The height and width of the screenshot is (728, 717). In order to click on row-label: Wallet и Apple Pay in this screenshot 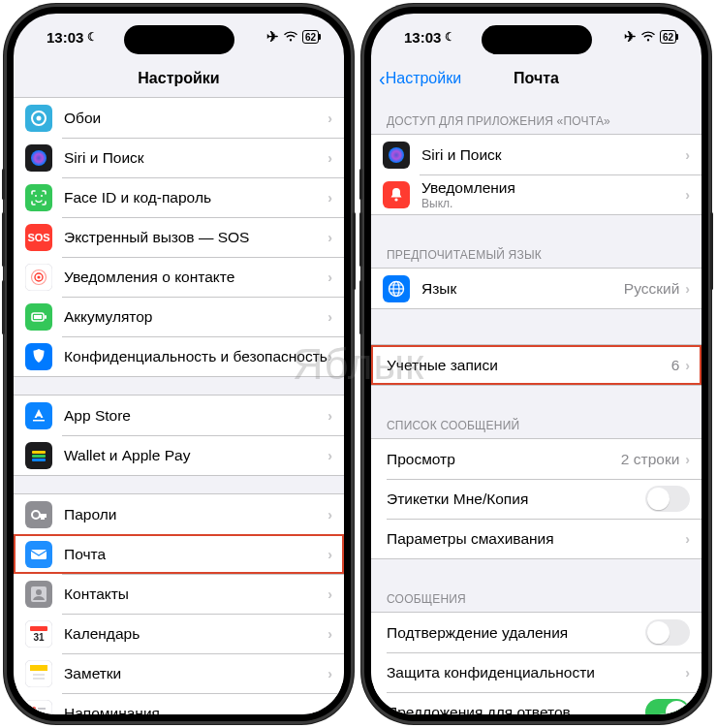, I will do `click(196, 456)`.